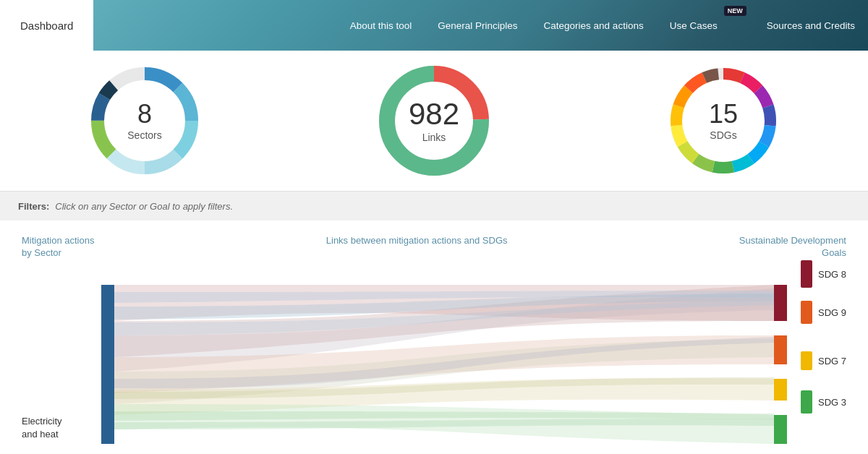  What do you see at coordinates (807, 274) in the screenshot?
I see `sdg8-color-bar` at bounding box center [807, 274].